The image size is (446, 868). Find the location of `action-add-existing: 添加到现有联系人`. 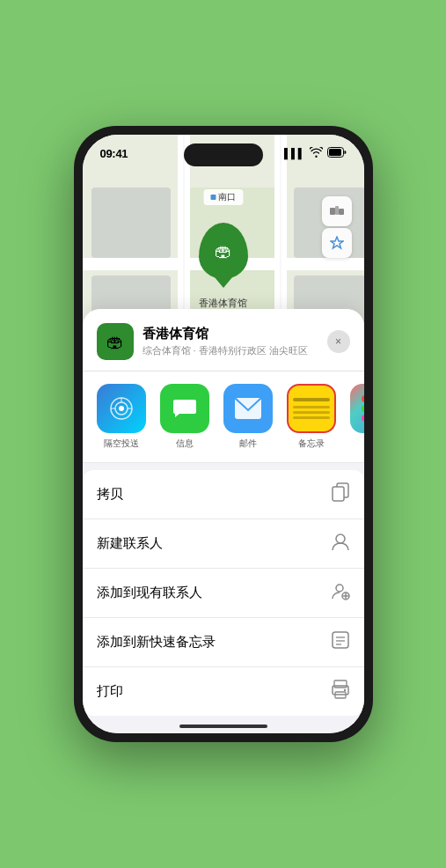

action-add-existing: 添加到现有联系人 is located at coordinates (223, 593).